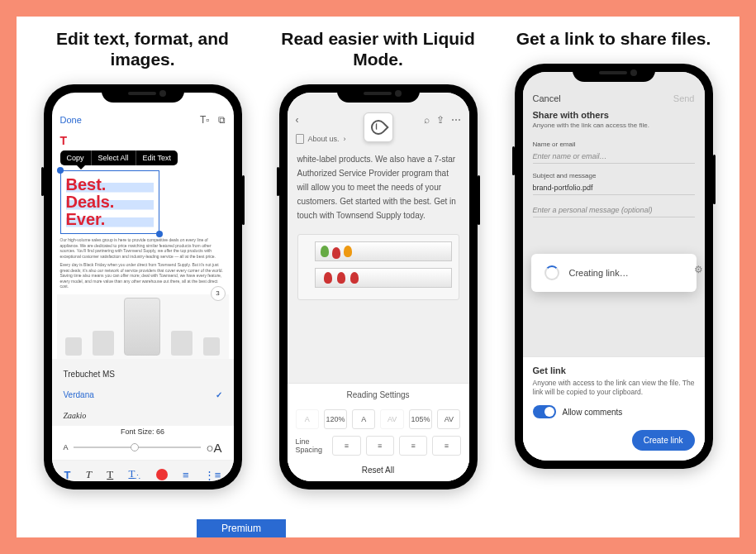 The image size is (756, 554). Describe the element at coordinates (213, 475) in the screenshot. I see `list-button: ⋮≡` at that location.